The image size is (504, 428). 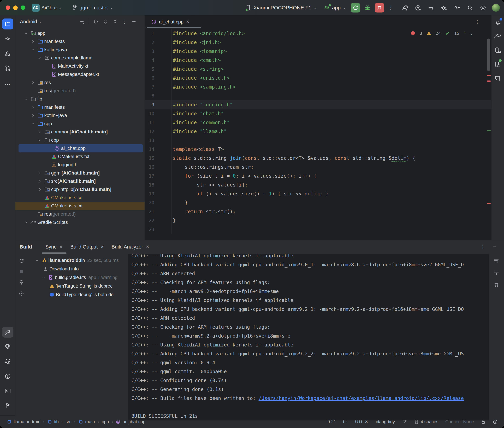 What do you see at coordinates (318, 132) in the screenshot?
I see `code-line-12: 12#include "llama.h"` at bounding box center [318, 132].